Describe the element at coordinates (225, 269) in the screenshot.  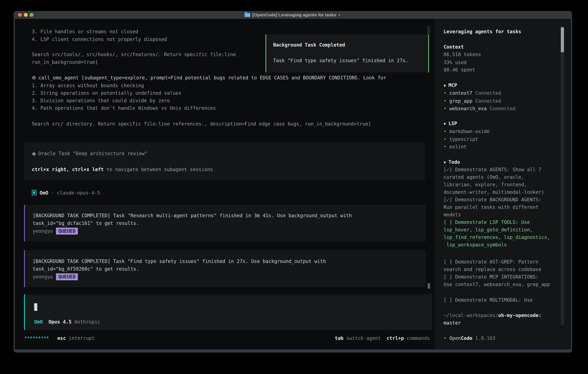
I see `message-card: [BACKGROUND TASK COMPLETED] Task "Find t…` at that location.